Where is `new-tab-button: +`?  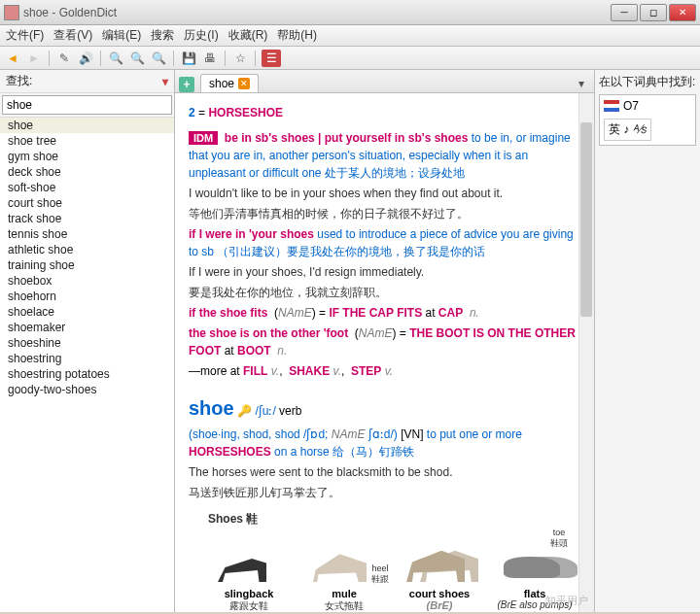 new-tab-button: + is located at coordinates (187, 85).